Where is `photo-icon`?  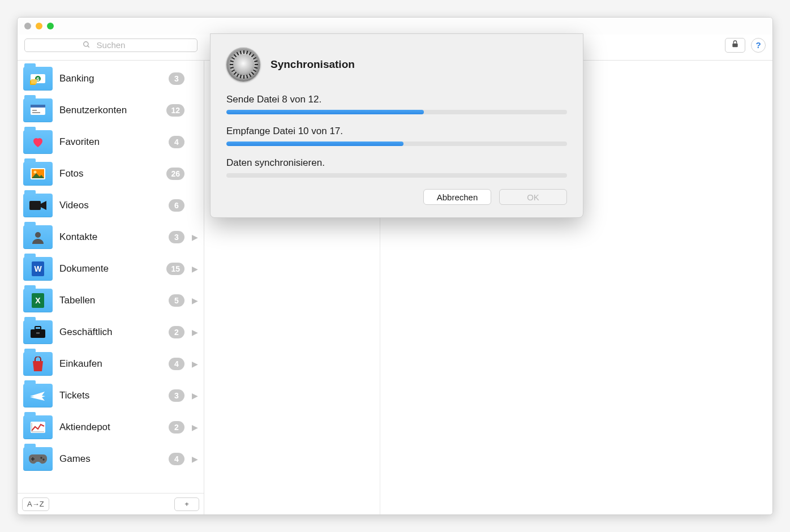 photo-icon is located at coordinates (38, 174).